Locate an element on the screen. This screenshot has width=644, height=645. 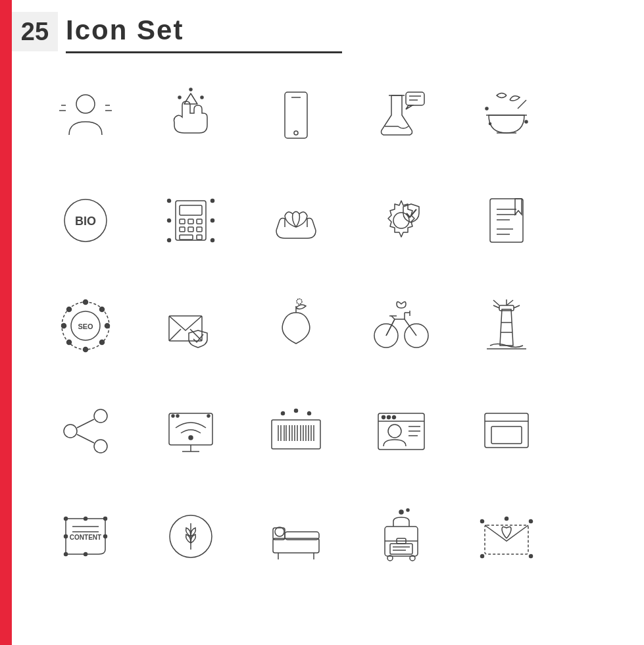
icon-content-tag: CONTENT is located at coordinates (86, 536).